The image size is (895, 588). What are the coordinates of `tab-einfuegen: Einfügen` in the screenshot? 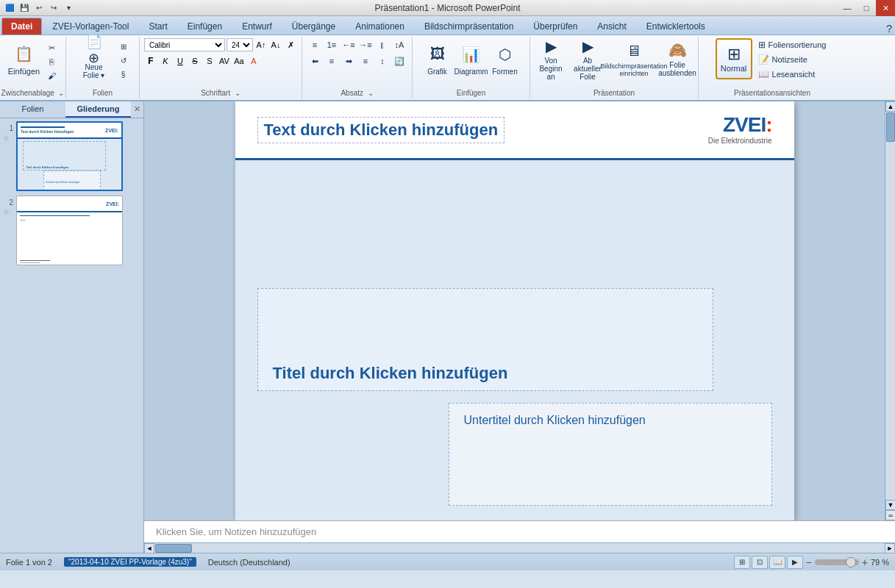 It's located at (204, 26).